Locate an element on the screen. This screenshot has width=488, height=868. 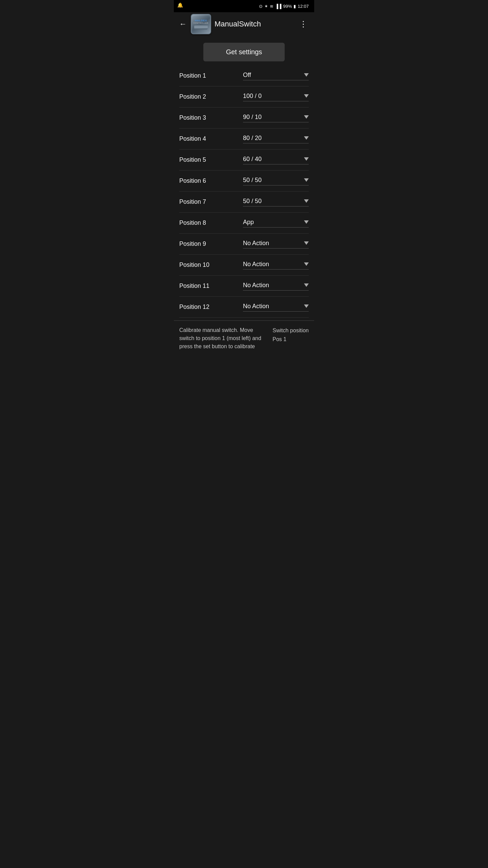
get-settings-container: Get settings is located at coordinates (244, 52).